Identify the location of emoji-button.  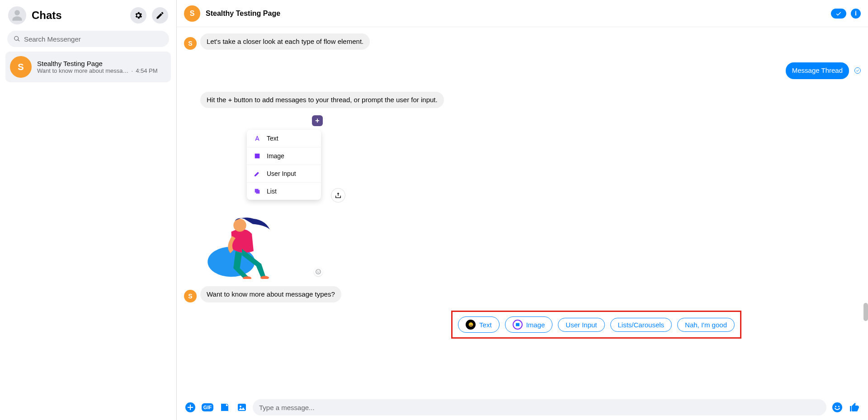
(837, 407).